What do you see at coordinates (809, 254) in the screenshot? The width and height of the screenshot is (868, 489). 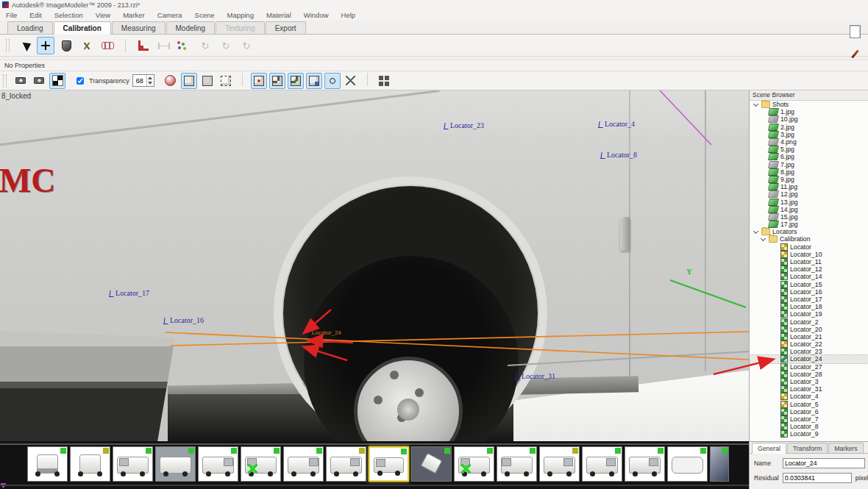 I see `locator-item: Locator_10` at bounding box center [809, 254].